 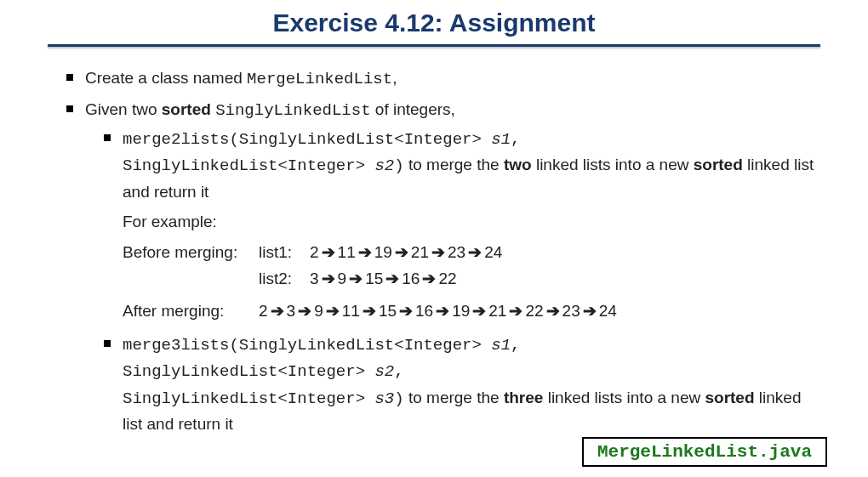 I want to click on page-title: Exercise 4.12: Assignment, so click(x=434, y=22).